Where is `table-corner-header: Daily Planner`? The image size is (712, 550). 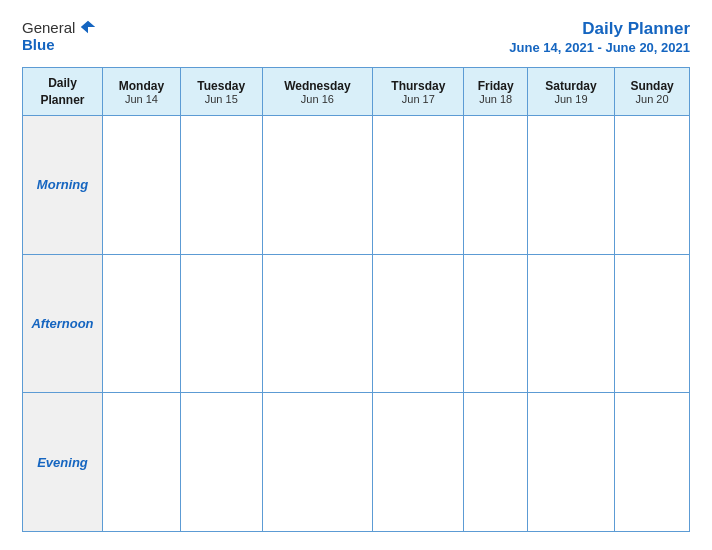
table-corner-header: Daily Planner is located at coordinates (63, 92).